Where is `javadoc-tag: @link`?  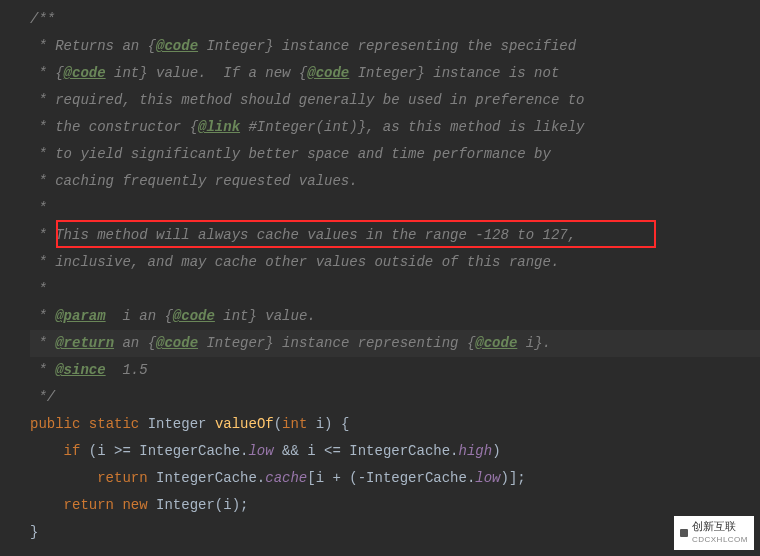
javadoc-tag: @link is located at coordinates (219, 127).